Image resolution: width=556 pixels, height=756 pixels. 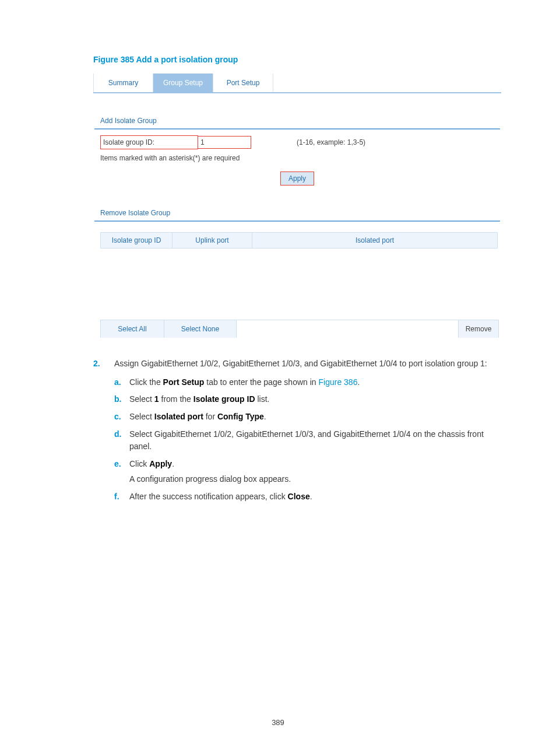 I want to click on figure-386-link: Figure 386, so click(x=338, y=382).